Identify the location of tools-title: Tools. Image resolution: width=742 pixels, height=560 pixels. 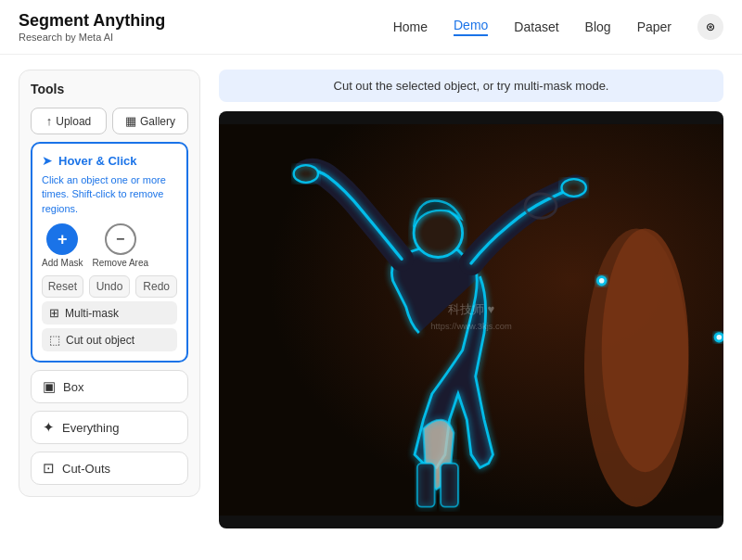
(109, 89).